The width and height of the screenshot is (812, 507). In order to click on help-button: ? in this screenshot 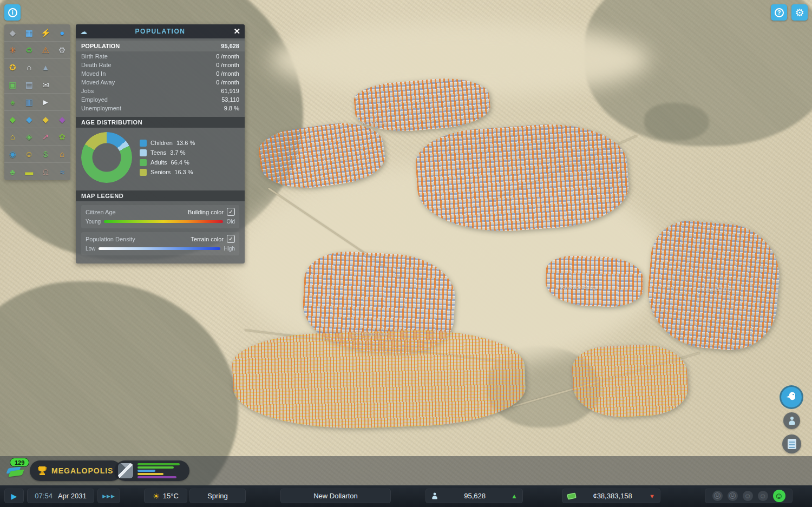, I will do `click(779, 12)`.